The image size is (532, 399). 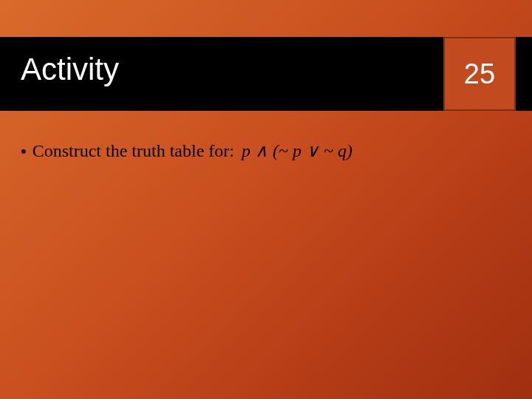 I want to click on formula-text: p ∧ (~ p ∨ ~ q), so click(x=297, y=151).